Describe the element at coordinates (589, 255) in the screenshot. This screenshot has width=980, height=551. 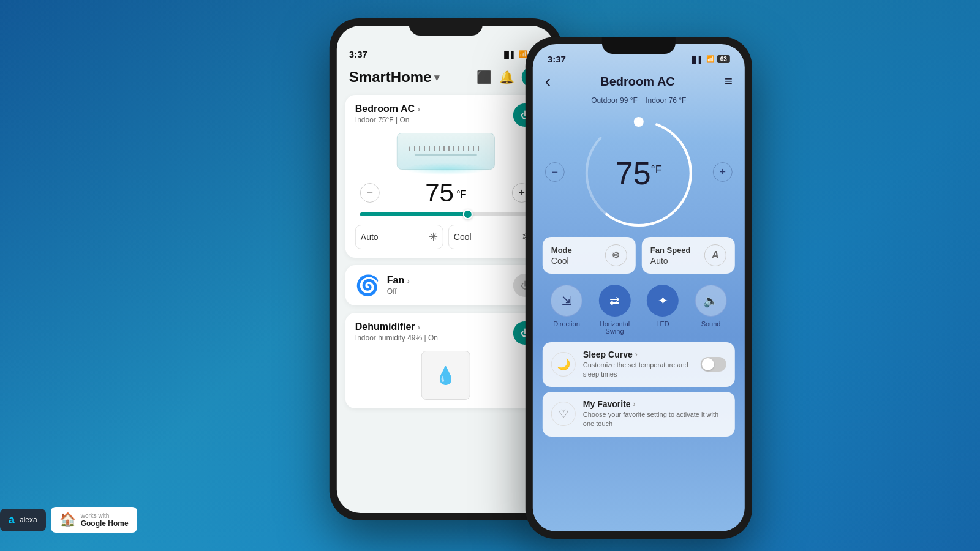
I see `mode-card: Mode Cool ❄` at that location.